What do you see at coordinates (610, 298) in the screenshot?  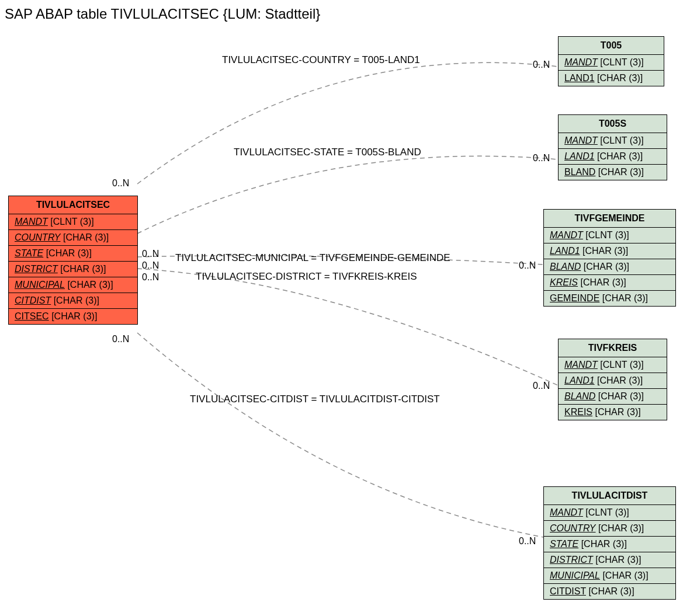 I see `field-row: GEMEINDE [CHAR (3)]` at bounding box center [610, 298].